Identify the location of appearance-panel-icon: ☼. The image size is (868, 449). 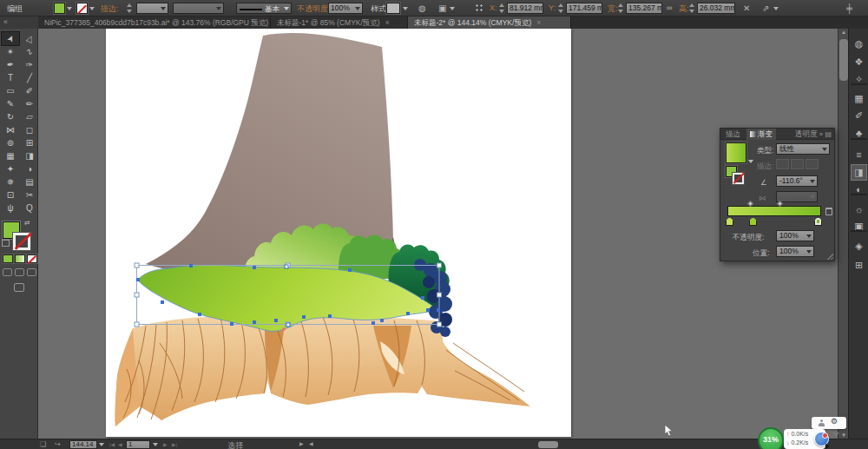
(859, 210).